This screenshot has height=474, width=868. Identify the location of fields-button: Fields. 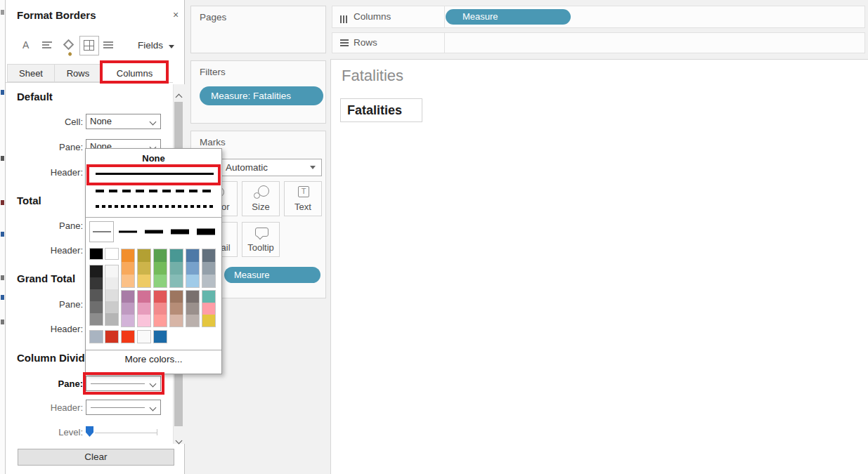
(156, 45).